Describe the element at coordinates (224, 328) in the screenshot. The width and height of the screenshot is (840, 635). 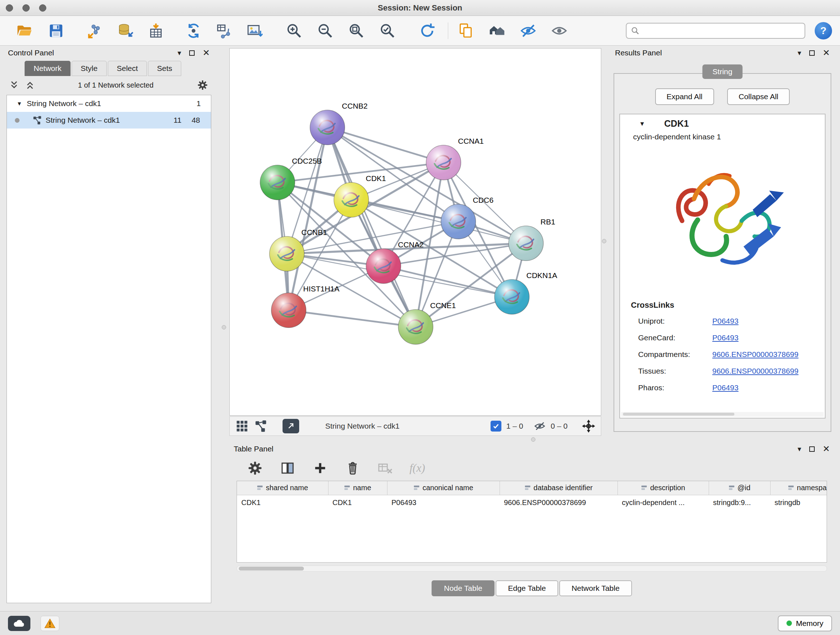
I see `left-splitter-handle` at that location.